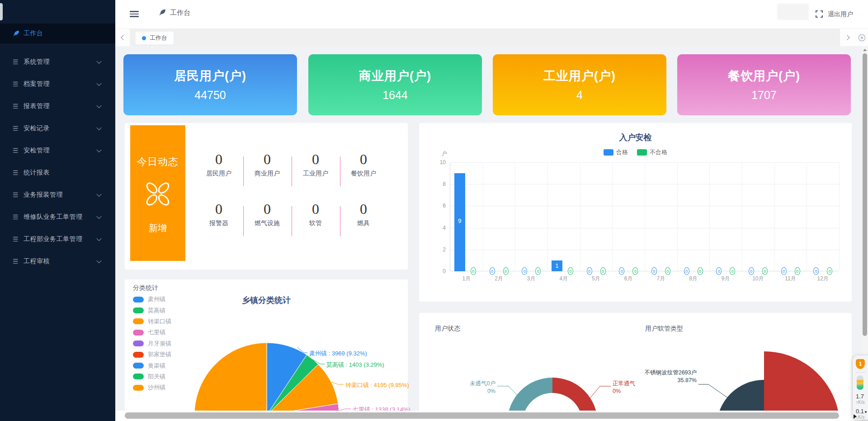  I want to click on sidebar-item-4: ☰安检记录, so click(58, 128).